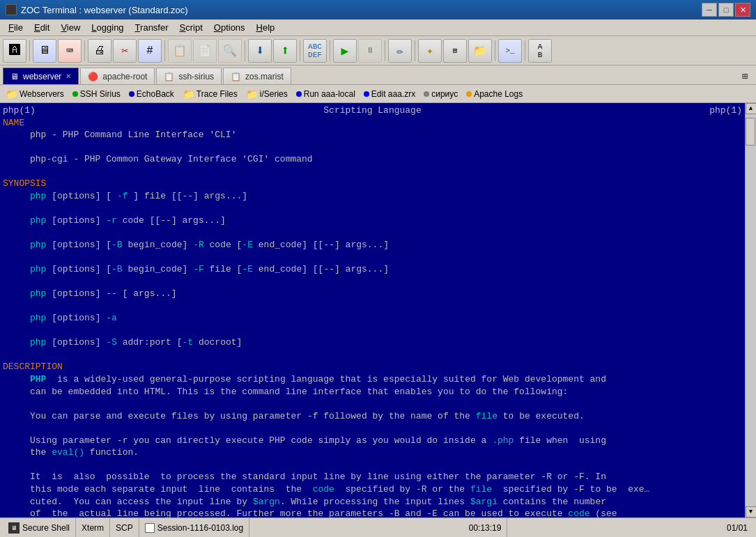 This screenshot has height=537, width=756. Describe the element at coordinates (169, 77) in the screenshot. I see `tab-ssh-sirius-icon: 📋` at that location.